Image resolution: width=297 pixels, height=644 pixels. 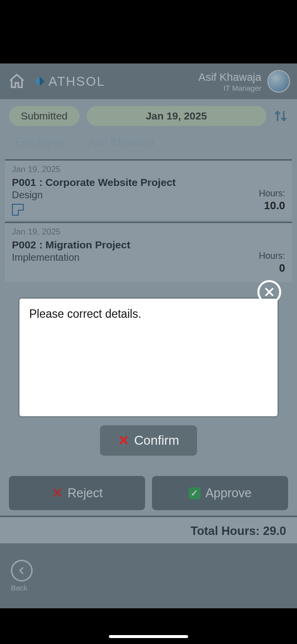 I want to click on brand-name: ATHSOL, so click(x=77, y=81).